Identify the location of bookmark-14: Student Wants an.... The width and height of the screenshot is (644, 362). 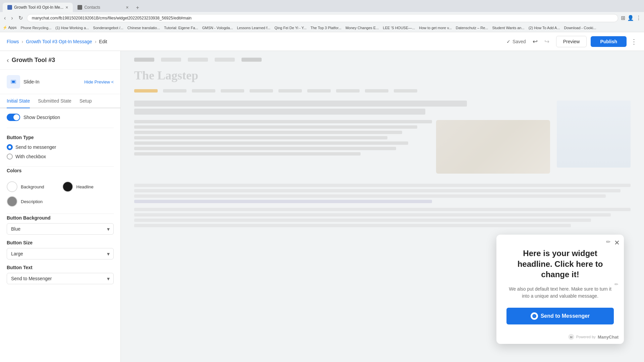
(508, 28).